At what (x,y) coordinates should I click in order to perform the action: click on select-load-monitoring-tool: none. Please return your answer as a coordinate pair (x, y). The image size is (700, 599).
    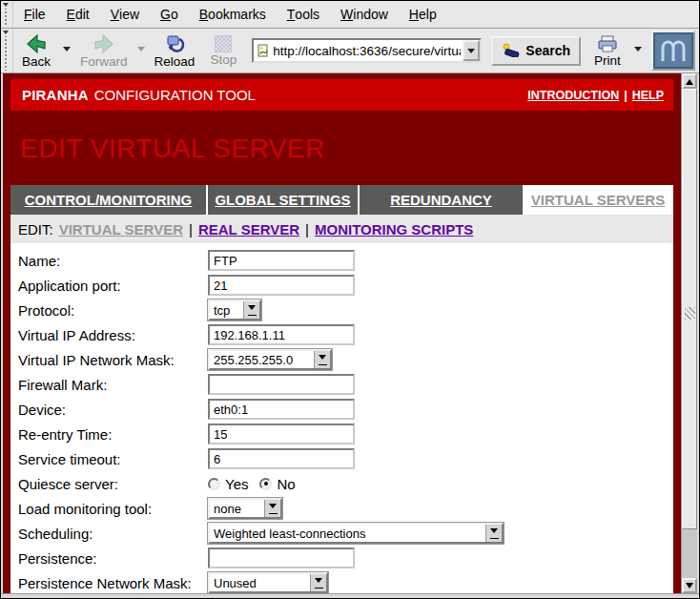
    Looking at the image, I should click on (245, 508).